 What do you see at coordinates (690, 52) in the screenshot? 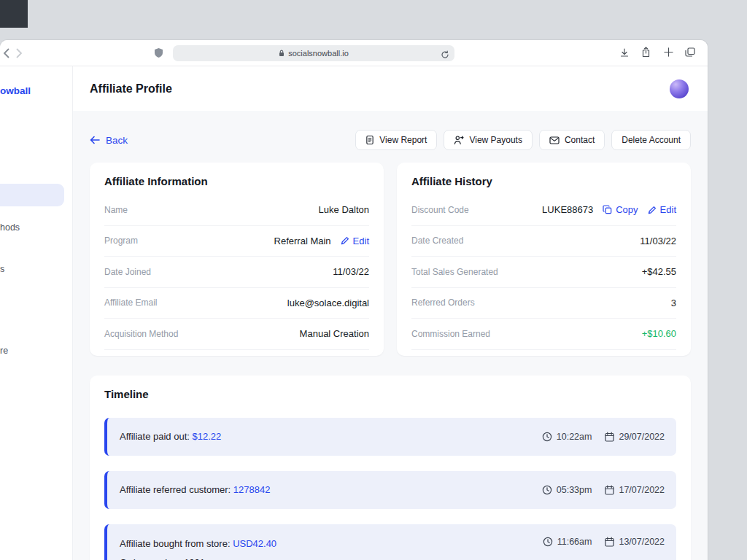
I see `tab-overview-icon` at bounding box center [690, 52].